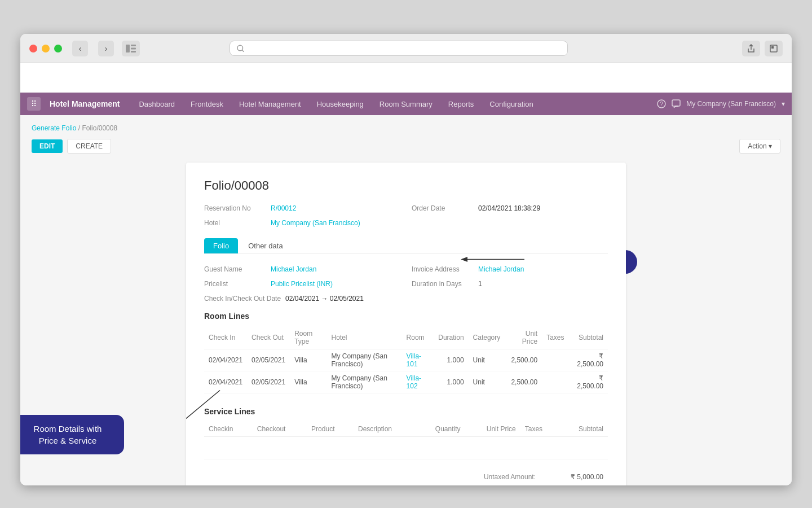 The height and width of the screenshot is (508, 812). Describe the element at coordinates (302, 269) in the screenshot. I see `guest-name-row: Guest Name Michael Jordan` at that location.